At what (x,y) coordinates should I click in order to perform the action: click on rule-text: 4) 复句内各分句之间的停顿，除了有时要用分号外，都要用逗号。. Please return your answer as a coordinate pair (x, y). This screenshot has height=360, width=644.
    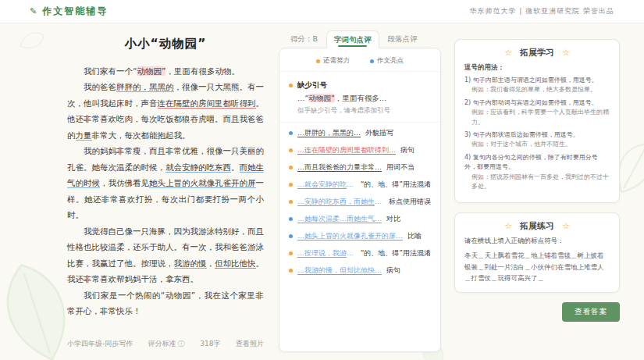
    Looking at the image, I should click on (531, 162).